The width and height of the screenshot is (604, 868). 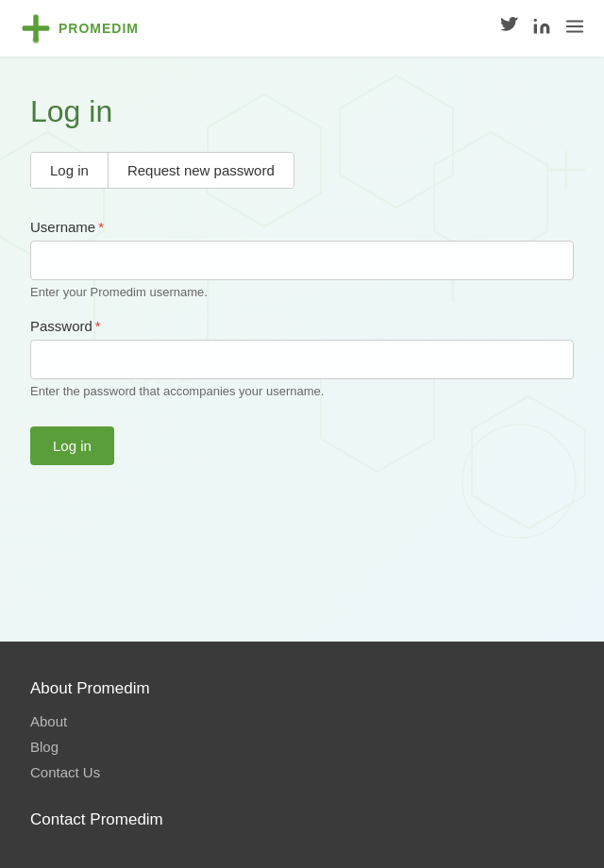 I want to click on password-required: *, so click(x=98, y=326).